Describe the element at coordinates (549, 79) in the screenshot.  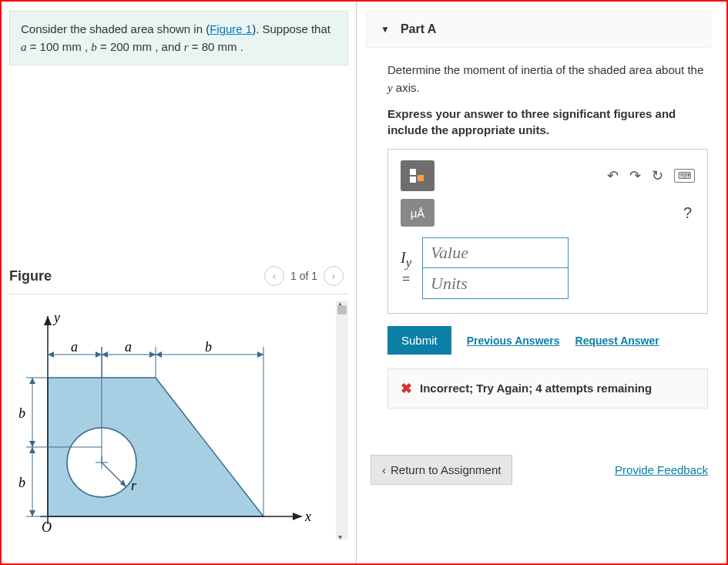
I see `part-a-instruction: Determine the moment of inertia of the s…` at that location.